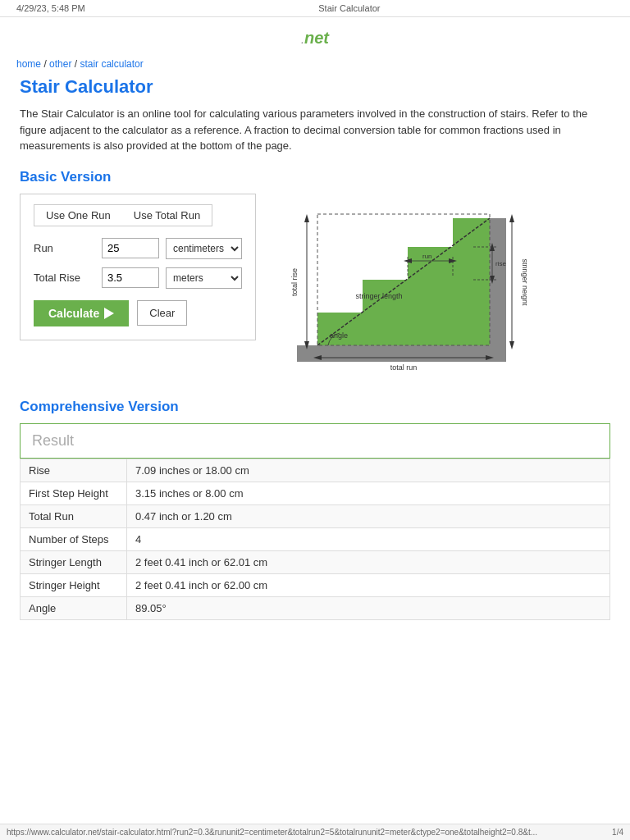 This screenshot has width=630, height=840. Describe the element at coordinates (130, 277) in the screenshot. I see `total-rise-input` at that location.